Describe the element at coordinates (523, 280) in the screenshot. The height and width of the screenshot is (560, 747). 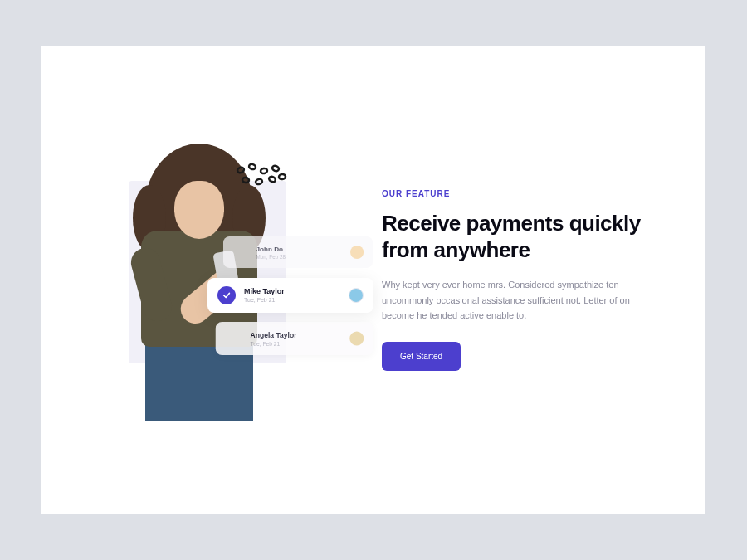
I see `text-content: OUR FEATURE Receive payments quickly fro…` at that location.